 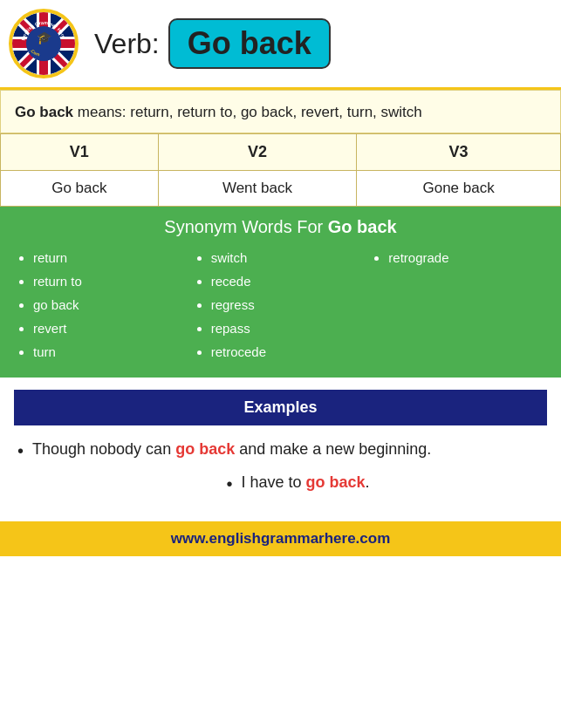 I want to click on verb-box-text: Go back, so click(x=250, y=44).